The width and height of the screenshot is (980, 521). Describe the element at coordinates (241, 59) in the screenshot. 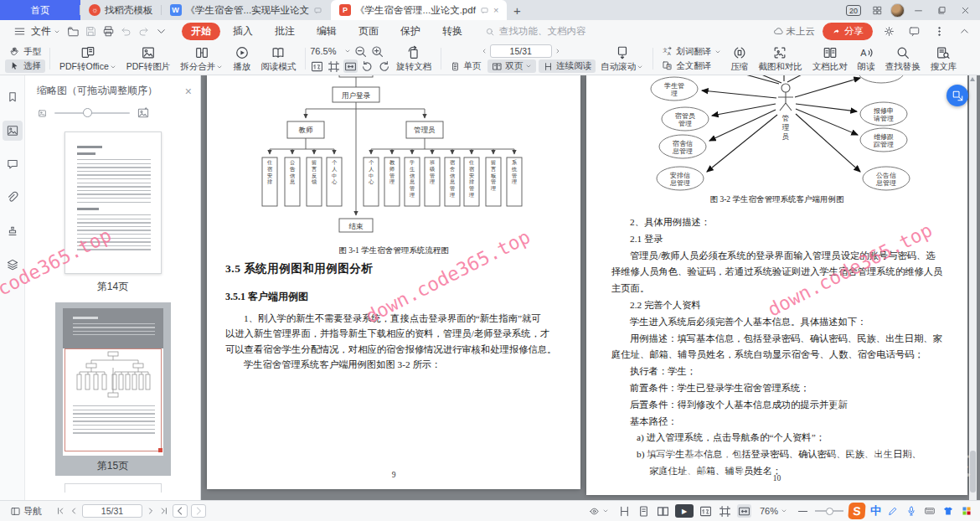

I see `play-button: 播放` at that location.